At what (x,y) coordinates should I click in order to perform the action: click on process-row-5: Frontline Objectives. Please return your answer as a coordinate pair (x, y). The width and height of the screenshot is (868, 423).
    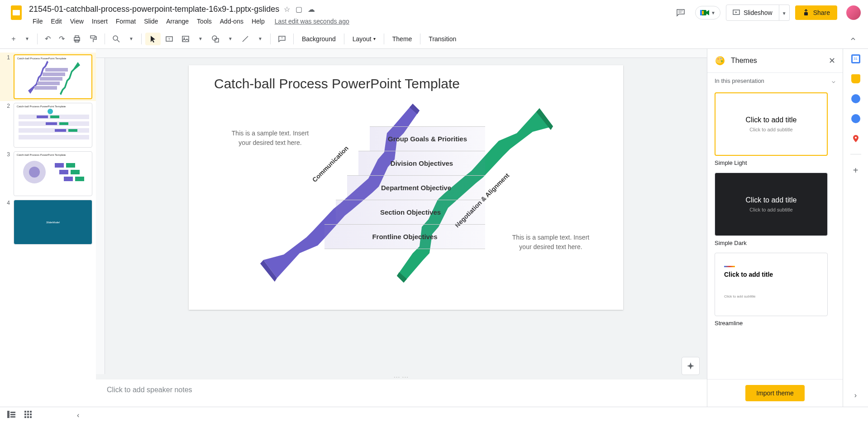
    Looking at the image, I should click on (405, 236).